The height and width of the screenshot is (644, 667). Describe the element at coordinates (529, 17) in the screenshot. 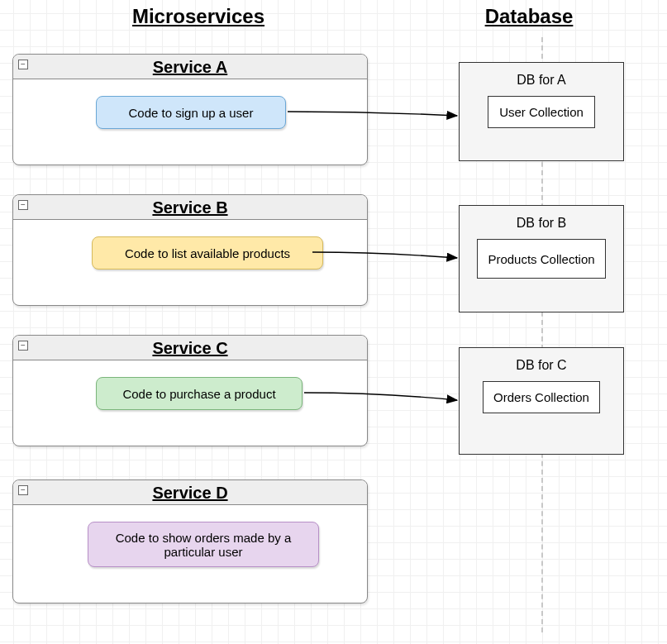

I see `heading-database: Database` at that location.